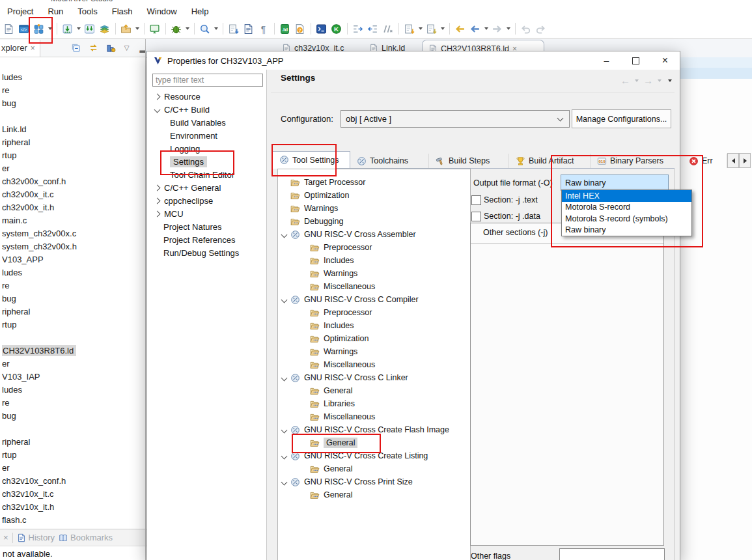  What do you see at coordinates (209, 227) in the screenshot?
I see `properties-nav-project-natures: Project Natures` at bounding box center [209, 227].